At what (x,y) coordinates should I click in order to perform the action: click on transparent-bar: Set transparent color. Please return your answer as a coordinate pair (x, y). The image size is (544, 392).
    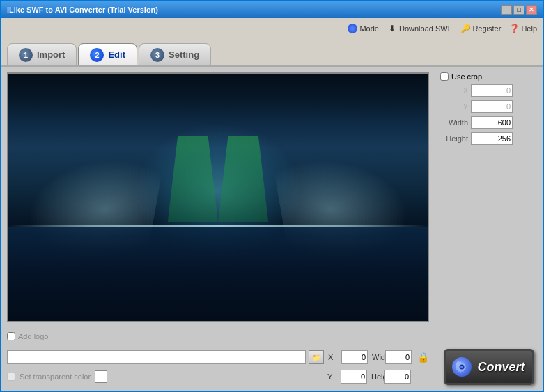
    Looking at the image, I should click on (57, 377).